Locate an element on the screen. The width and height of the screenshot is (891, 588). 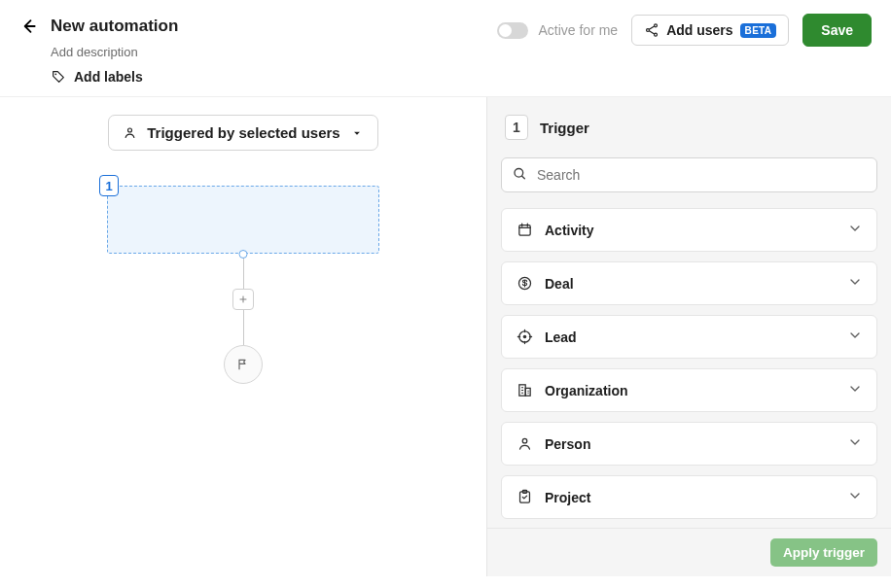
category-label: Activity is located at coordinates (570, 230).